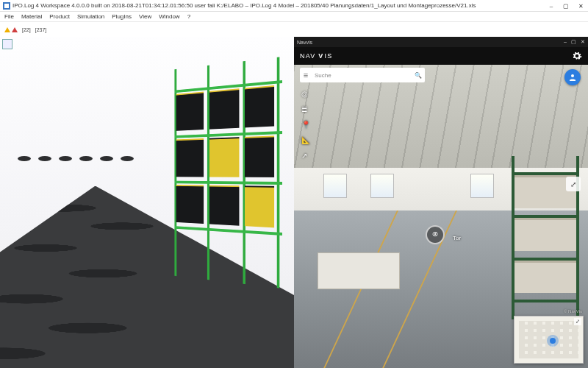 The image size is (588, 368). What do you see at coordinates (306, 94) in the screenshot?
I see `compass-icon: ◎` at bounding box center [306, 94].